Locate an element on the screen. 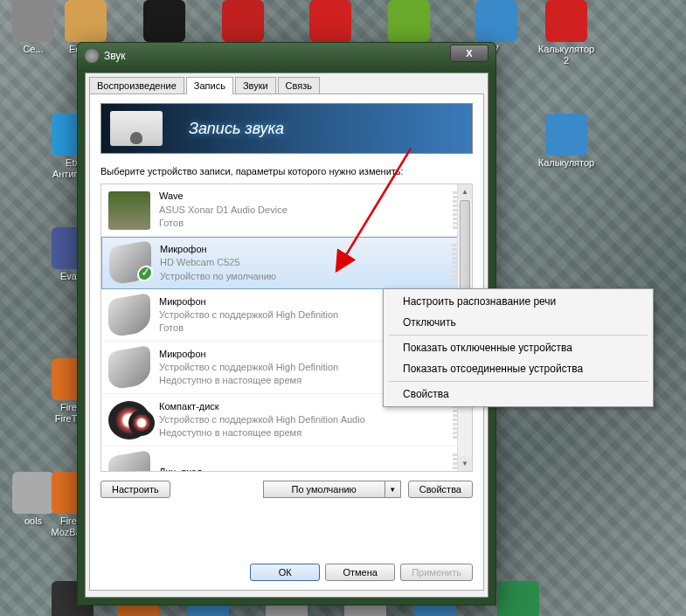 This screenshot has width=686, height=616. cancel-button: Отмена is located at coordinates (360, 572).